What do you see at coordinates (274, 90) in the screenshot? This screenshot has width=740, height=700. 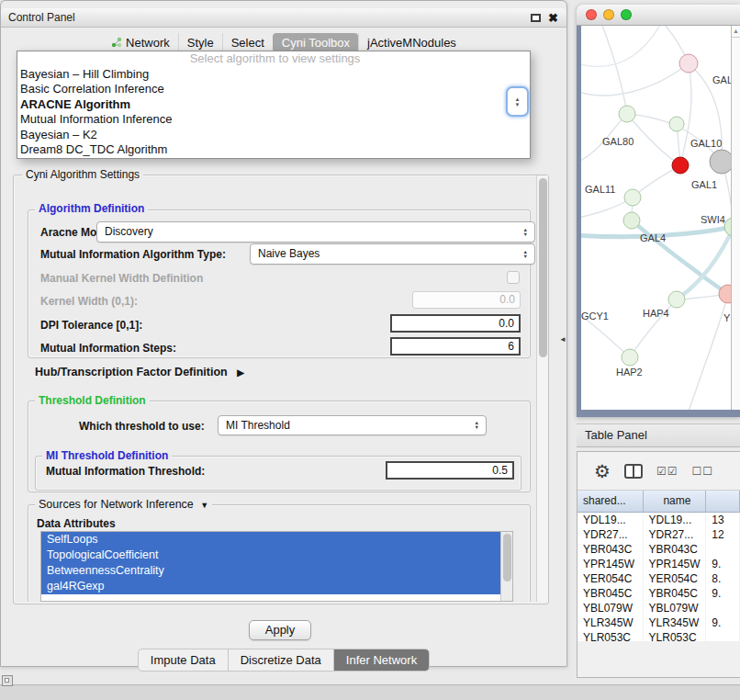 I see `dropdown-item-basic-correlation-inference: Basic Correlation Inference` at bounding box center [274, 90].